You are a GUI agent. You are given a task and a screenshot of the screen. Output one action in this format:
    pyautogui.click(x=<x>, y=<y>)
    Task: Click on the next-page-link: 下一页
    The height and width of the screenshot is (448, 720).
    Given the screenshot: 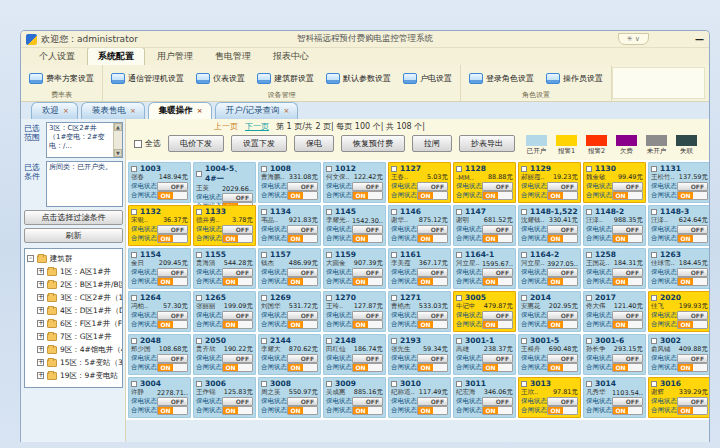 What is the action you would take?
    pyautogui.click(x=257, y=126)
    